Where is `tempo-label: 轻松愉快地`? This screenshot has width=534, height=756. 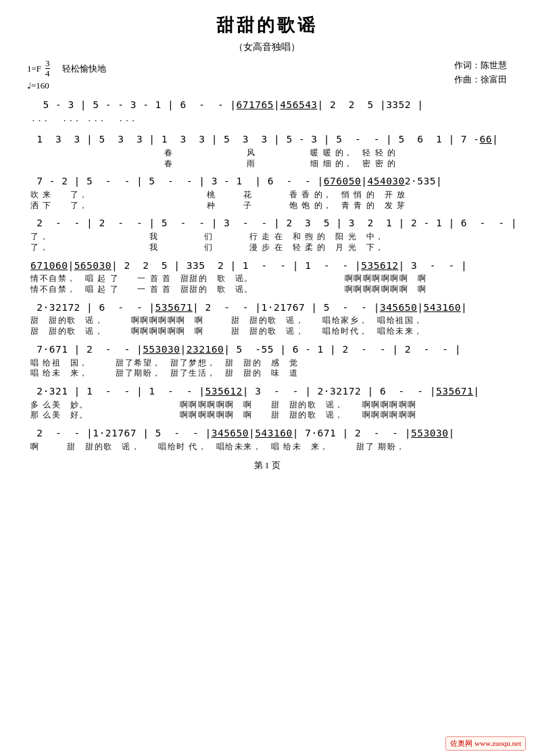
tempo-label: 轻松愉快地 is located at coordinates (84, 69).